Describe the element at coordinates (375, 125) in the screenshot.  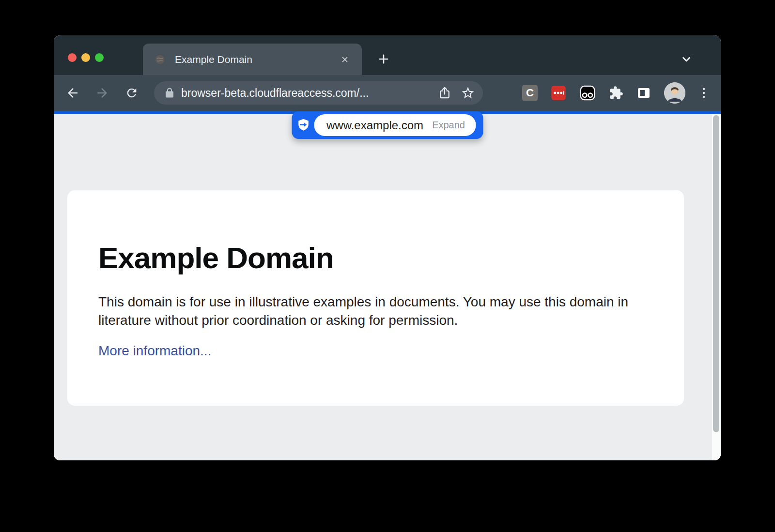
I see `isolated-domain-text: www.example.com` at that location.